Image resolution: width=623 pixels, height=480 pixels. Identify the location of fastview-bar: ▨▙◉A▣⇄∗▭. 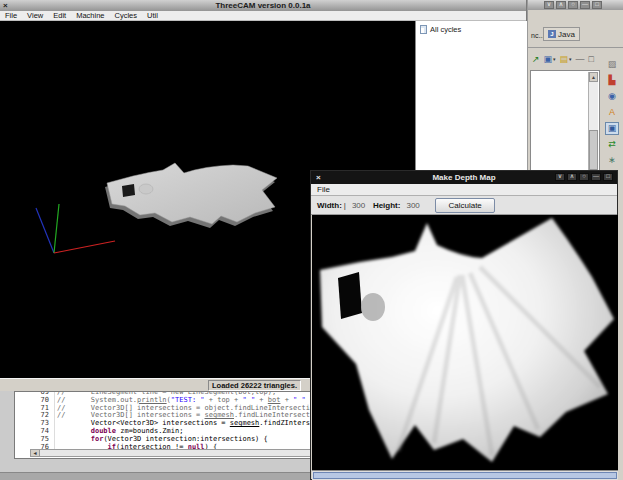
(612, 120).